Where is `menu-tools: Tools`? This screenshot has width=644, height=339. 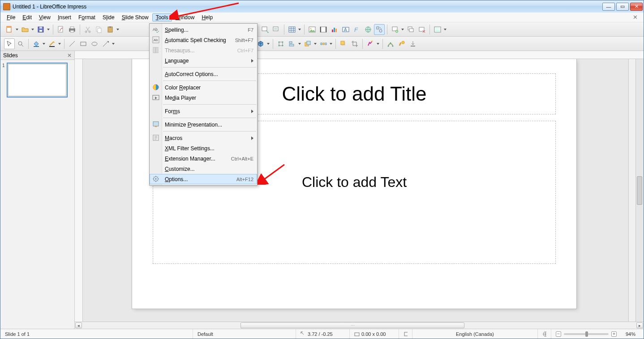 menu-tools: Tools is located at coordinates (162, 17).